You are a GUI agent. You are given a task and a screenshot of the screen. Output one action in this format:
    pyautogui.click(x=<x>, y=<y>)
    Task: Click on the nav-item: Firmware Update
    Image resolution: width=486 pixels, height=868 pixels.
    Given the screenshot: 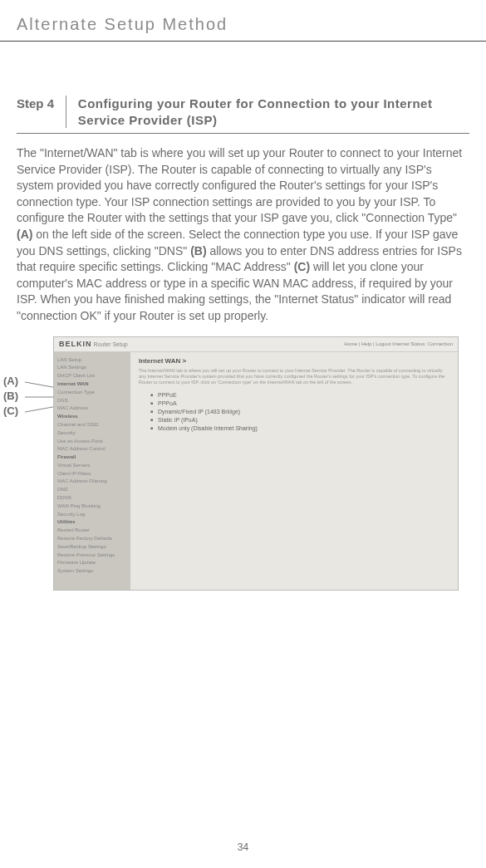 What is the action you would take?
    pyautogui.click(x=92, y=563)
    